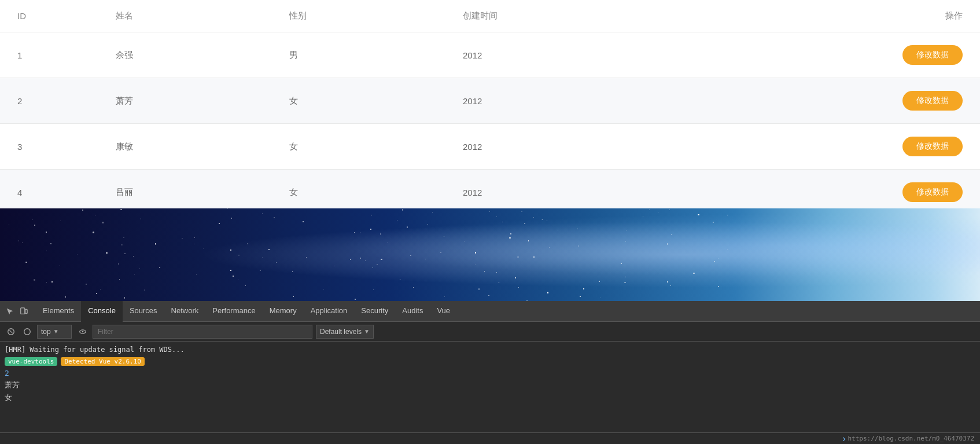 The height and width of the screenshot is (444, 980). Describe the element at coordinates (911, 439) in the screenshot. I see `status-url: https://blog.csdn.net/m0_46470372` at that location.